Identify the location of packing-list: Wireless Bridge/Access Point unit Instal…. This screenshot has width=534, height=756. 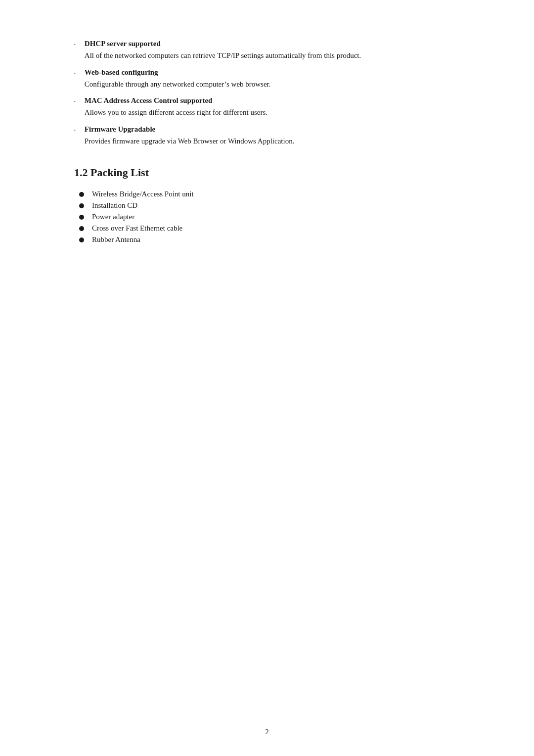
(269, 217).